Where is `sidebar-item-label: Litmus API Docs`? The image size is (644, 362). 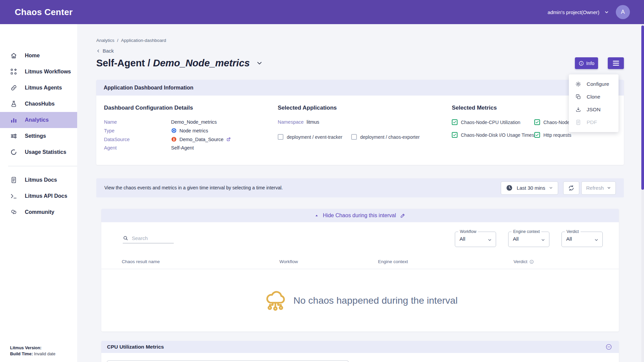 sidebar-item-label: Litmus API Docs is located at coordinates (46, 196).